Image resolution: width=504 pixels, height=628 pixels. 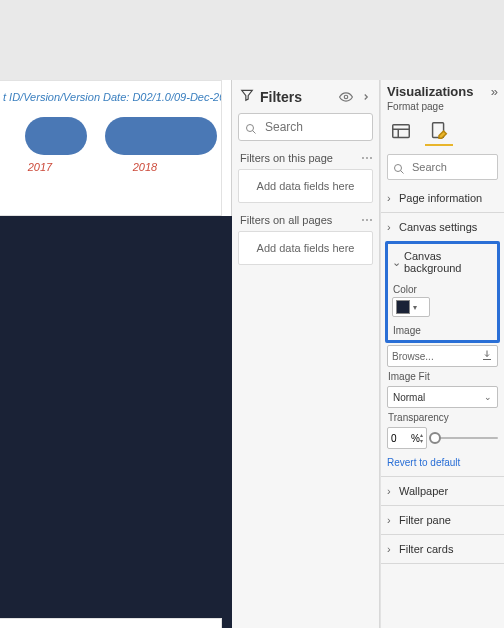 What do you see at coordinates (435, 438) in the screenshot?
I see `slider-thumb` at bounding box center [435, 438].